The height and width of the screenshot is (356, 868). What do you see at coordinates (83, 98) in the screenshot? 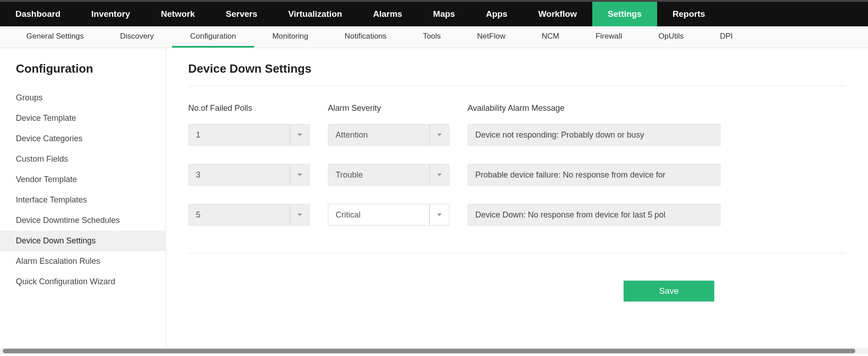
I see `sidebar-item-groups: Groups` at bounding box center [83, 98].